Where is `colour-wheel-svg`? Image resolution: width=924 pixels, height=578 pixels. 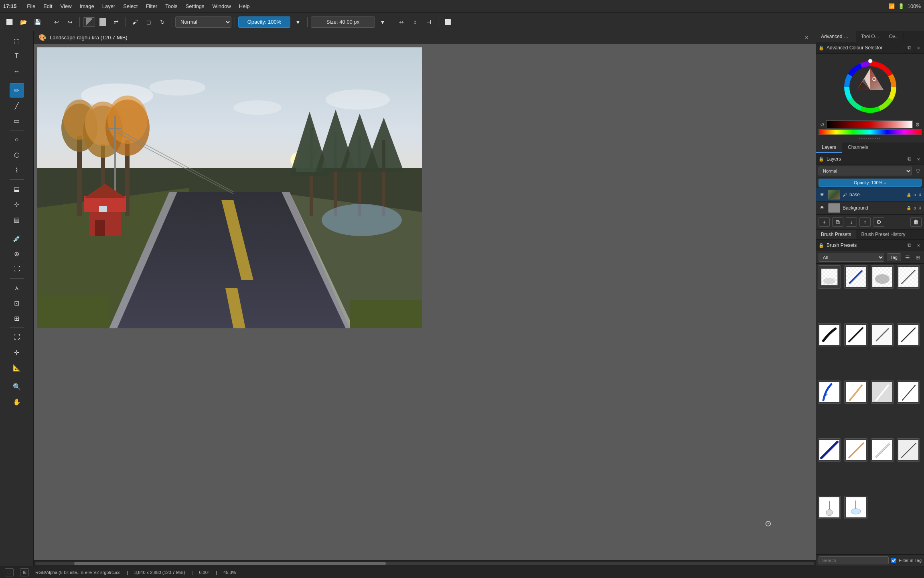 colour-wheel-svg is located at coordinates (870, 87).